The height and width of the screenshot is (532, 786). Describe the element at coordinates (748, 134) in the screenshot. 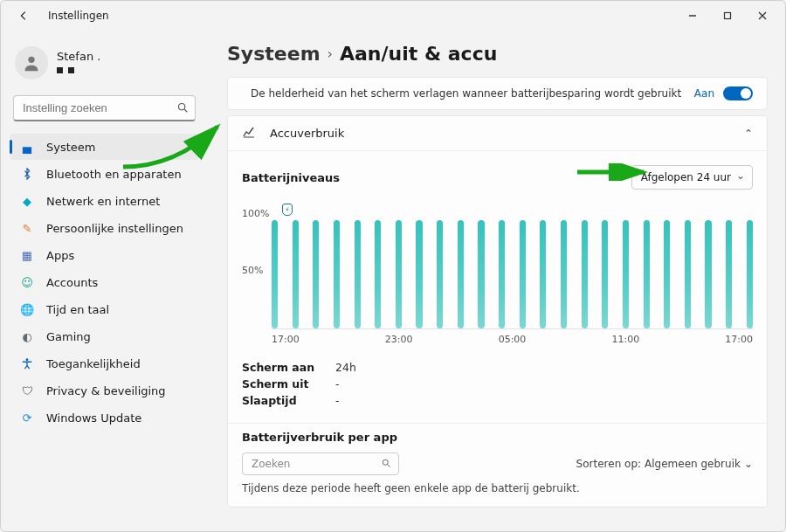

I see `chevron-up-icon: ⌃` at that location.